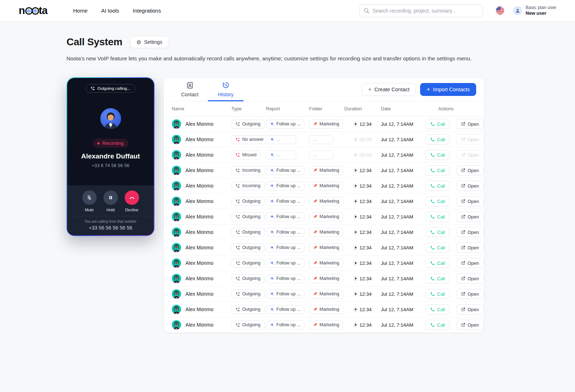 The width and height of the screenshot is (575, 392). I want to click on external-link-icon, so click(463, 294).